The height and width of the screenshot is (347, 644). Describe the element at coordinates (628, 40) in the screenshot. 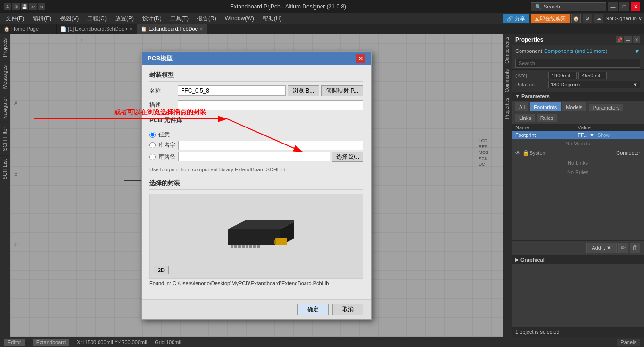

I see `props-minimize-icon: —` at that location.